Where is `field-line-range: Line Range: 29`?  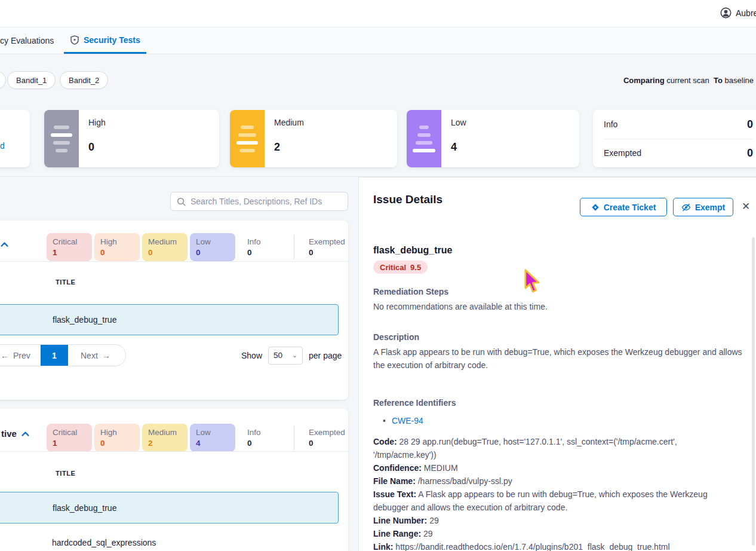 field-line-range: Line Range: 29 is located at coordinates (557, 534).